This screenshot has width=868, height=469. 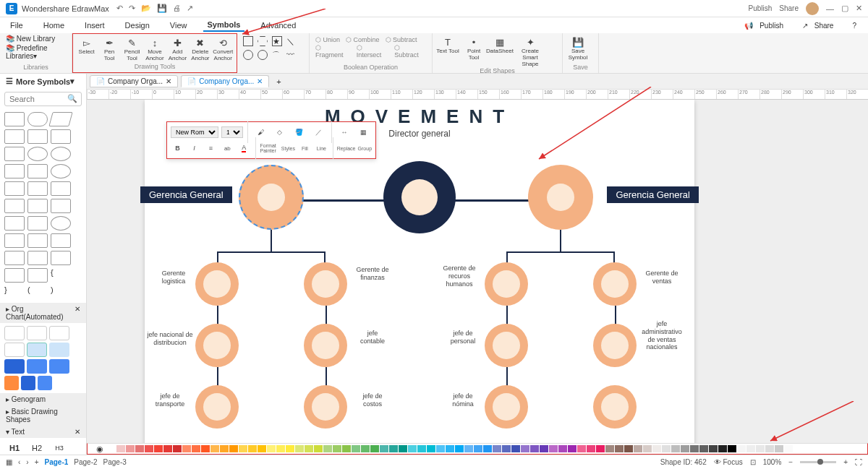 What do you see at coordinates (14, 448) in the screenshot?
I see `h1-thumb: H1` at bounding box center [14, 448].